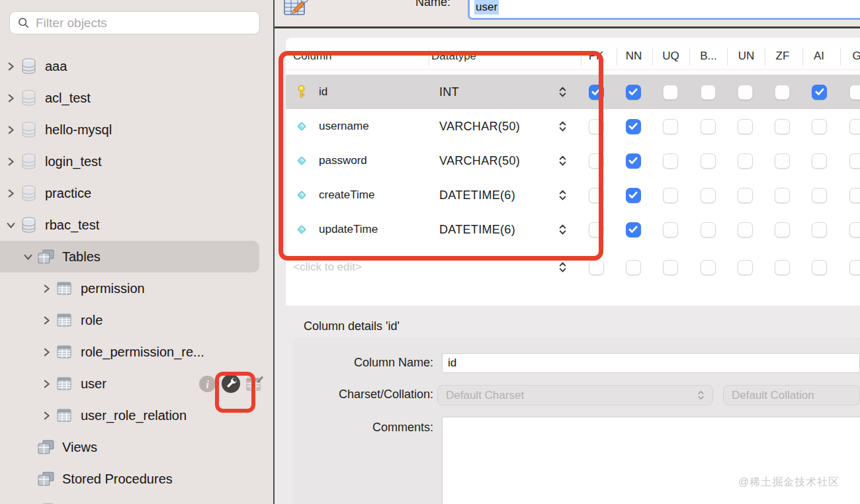 The width and height of the screenshot is (860, 504). What do you see at coordinates (130, 98) in the screenshot?
I see `sidebar-item-acl-test: acl_test` at bounding box center [130, 98].